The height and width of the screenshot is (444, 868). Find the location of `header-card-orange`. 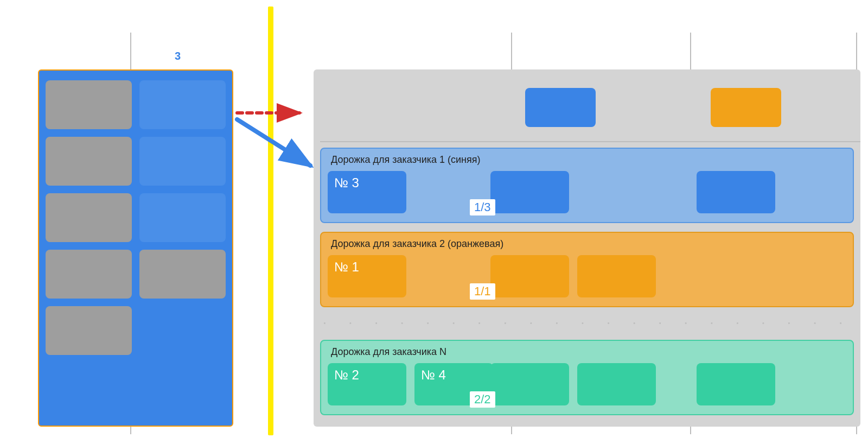

header-card-orange is located at coordinates (746, 107).